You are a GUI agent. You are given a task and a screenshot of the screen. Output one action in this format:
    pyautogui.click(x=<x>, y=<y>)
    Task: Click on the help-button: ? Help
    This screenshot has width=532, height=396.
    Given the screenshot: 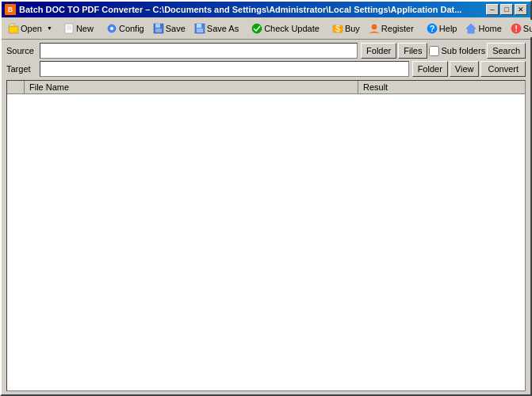 What is the action you would take?
    pyautogui.click(x=442, y=29)
    